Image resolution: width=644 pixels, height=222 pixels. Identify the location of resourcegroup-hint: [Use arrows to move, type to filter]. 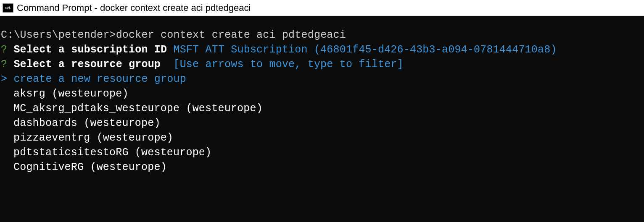
(288, 65).